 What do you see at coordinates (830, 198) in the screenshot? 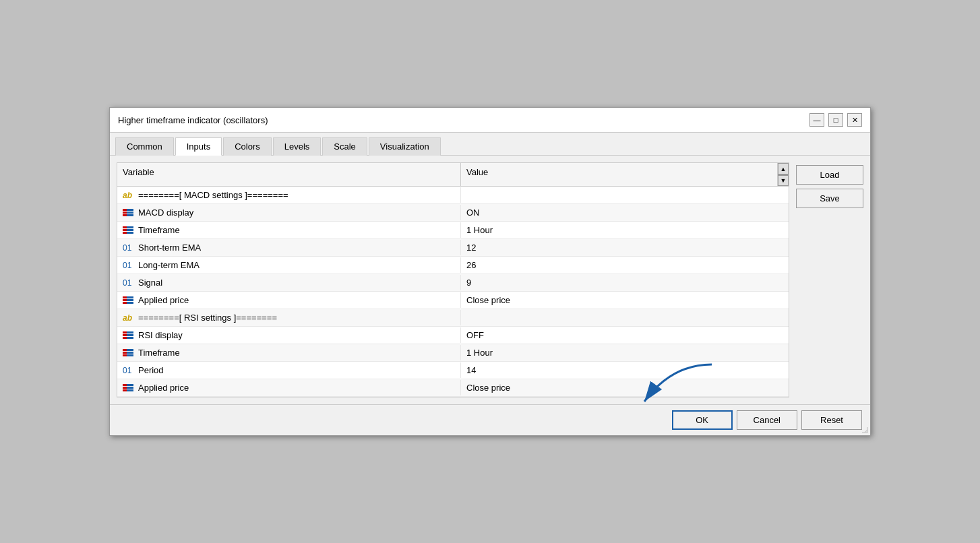
I see `save-button: Save` at bounding box center [830, 198].